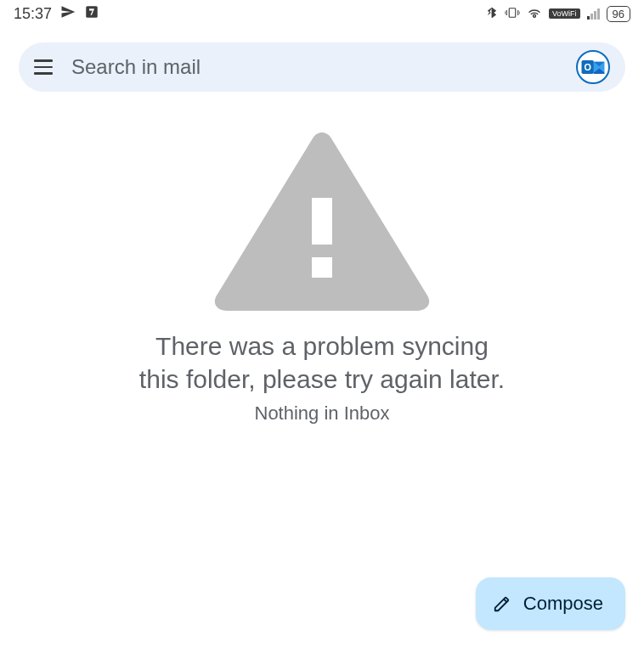  Describe the element at coordinates (593, 67) in the screenshot. I see `account-avatar: O` at that location.